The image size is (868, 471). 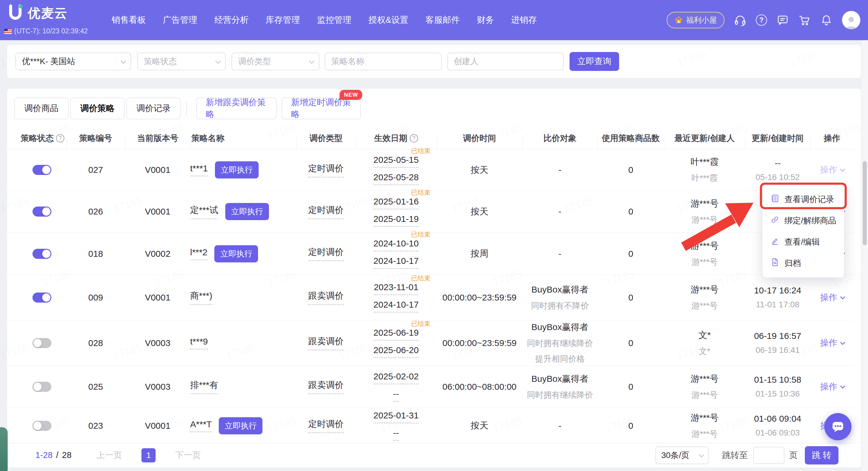 I want to click on nav-item-客服邮件: 客服邮件, so click(x=443, y=20).